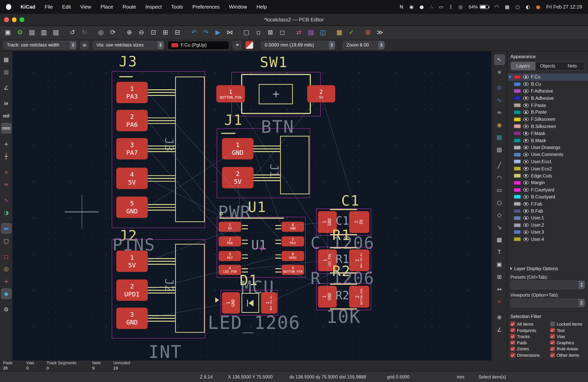  I want to click on filter-locked-items: Locked items, so click(569, 324).